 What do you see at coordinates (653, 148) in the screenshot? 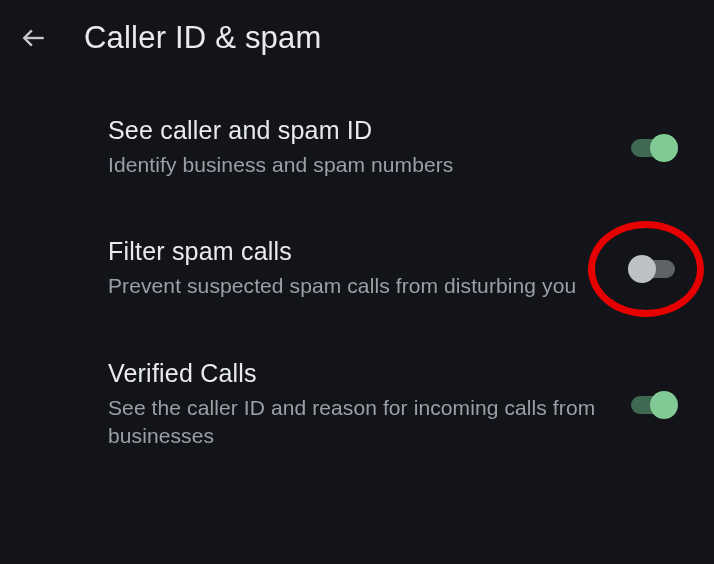
I see `toggle-see-caller-id` at bounding box center [653, 148].